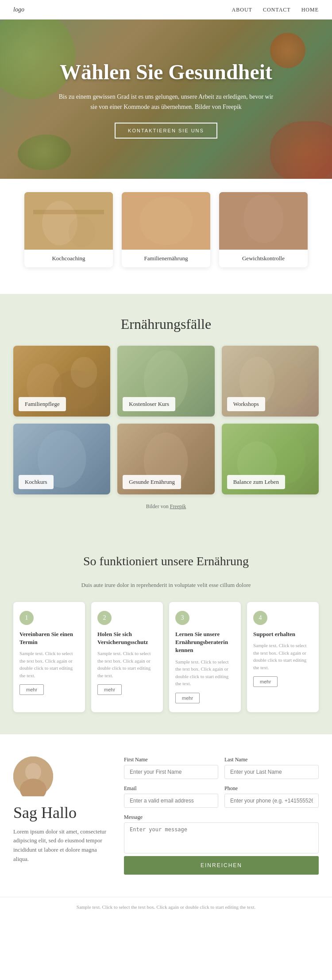  I want to click on how-step-title-1: Holen Sie sich Versicherungsschutz, so click(127, 638).